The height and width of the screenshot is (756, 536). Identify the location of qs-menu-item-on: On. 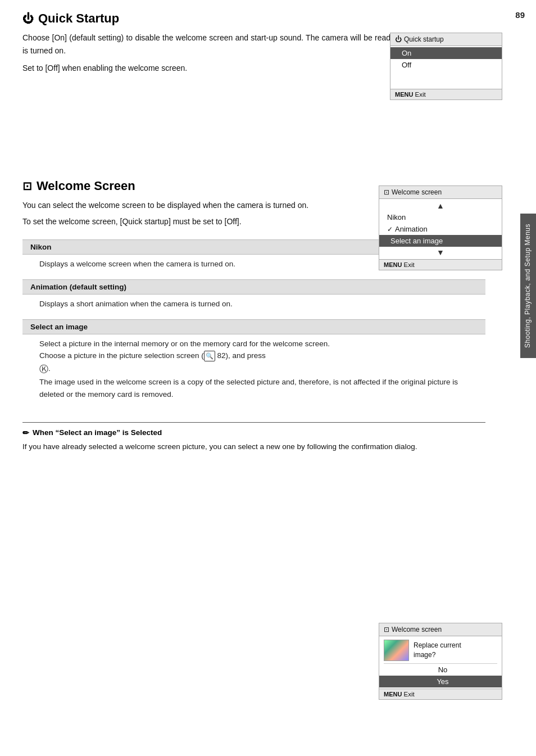
(446, 53).